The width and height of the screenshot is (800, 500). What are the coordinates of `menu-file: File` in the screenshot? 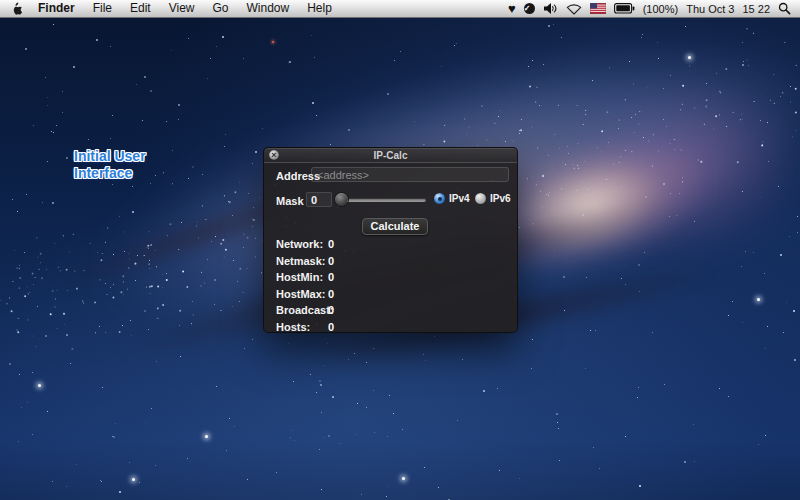 It's located at (102, 8).